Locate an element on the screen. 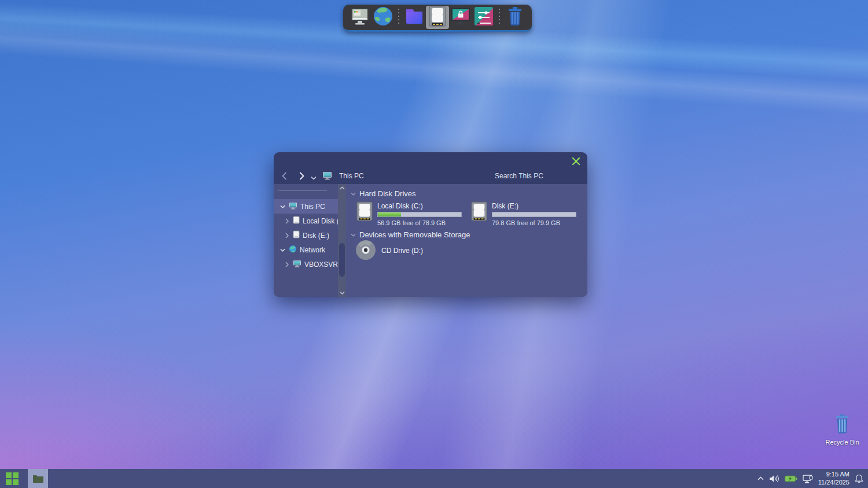 The height and width of the screenshot is (488, 868). sidebar-item-this-pc: This PC is located at coordinates (306, 206).